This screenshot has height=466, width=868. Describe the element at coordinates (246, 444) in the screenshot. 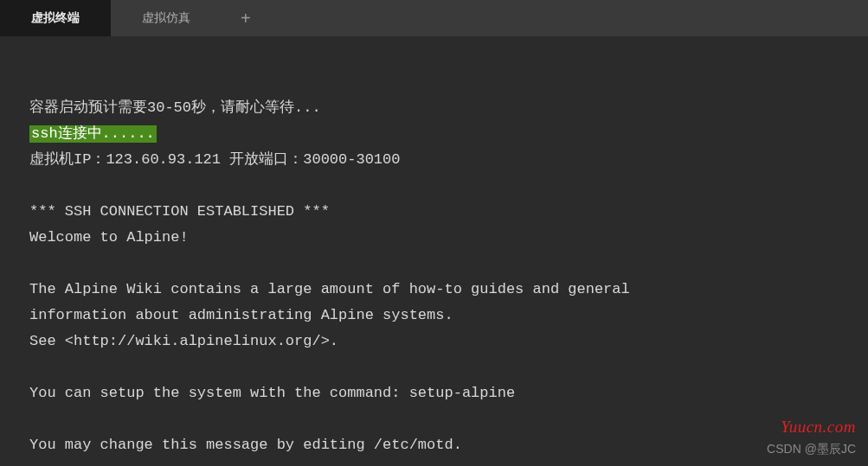

I see `terminal-line: You may change this message by editing /…` at that location.